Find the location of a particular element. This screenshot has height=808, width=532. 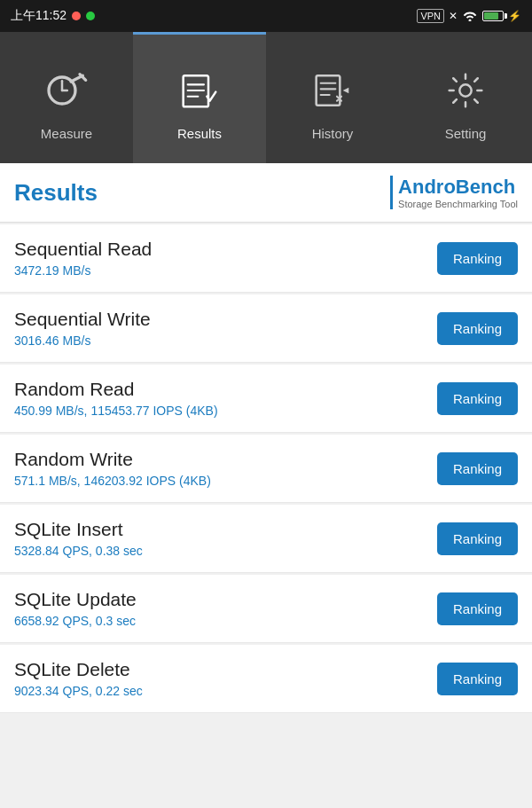

result-value: 5328.84 QPS, 0.38 sec is located at coordinates (78, 551).